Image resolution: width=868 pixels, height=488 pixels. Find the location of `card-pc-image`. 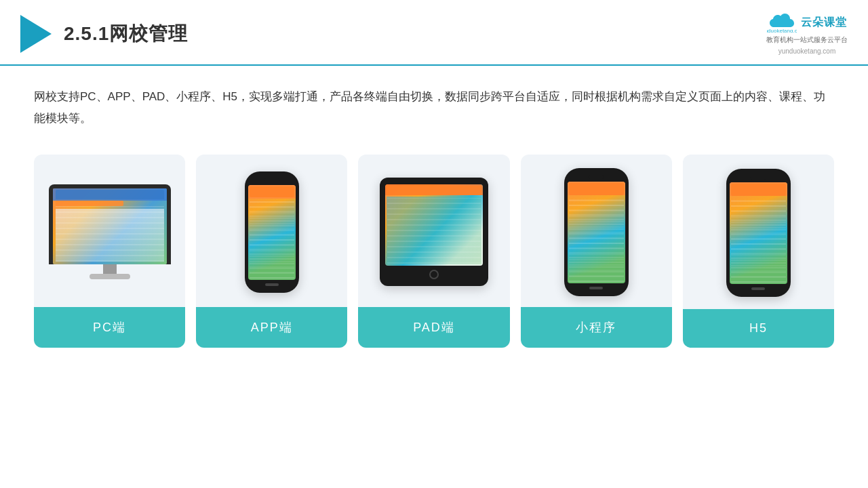

card-pc-image is located at coordinates (110, 230).